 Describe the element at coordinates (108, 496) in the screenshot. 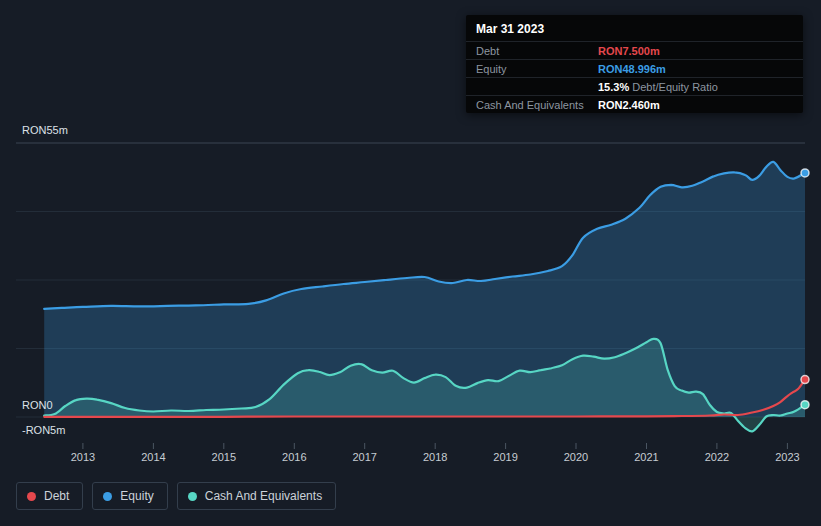

I see `equity-legend-dot-icon` at that location.